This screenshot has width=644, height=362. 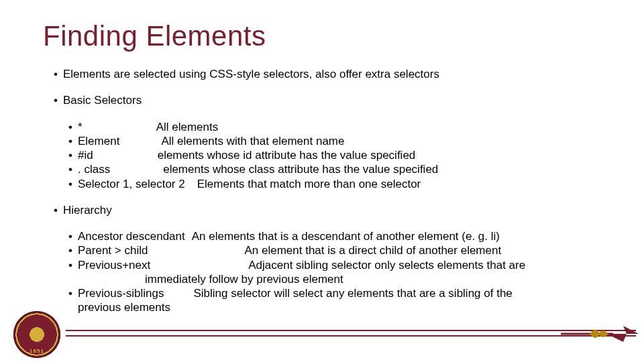 What do you see at coordinates (251, 74) in the screenshot?
I see `intro-text: Elements are selected using CSS-style se…` at bounding box center [251, 74].